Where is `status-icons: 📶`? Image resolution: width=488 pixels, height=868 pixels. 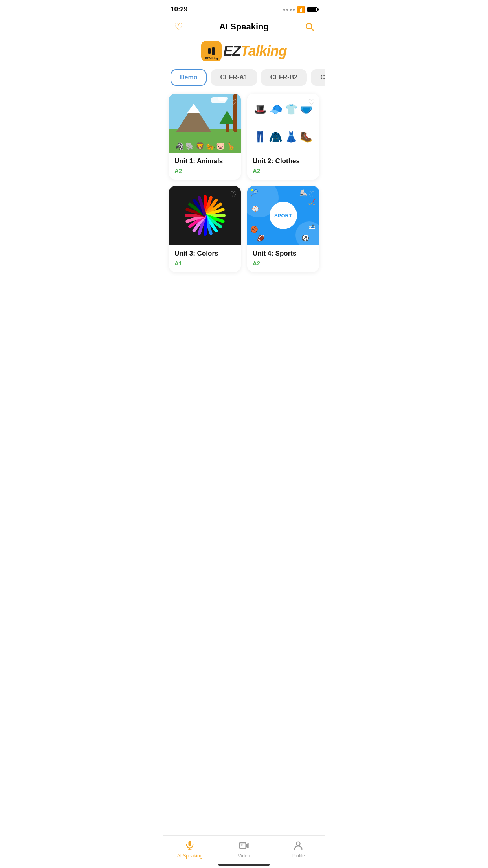 status-icons: 📶 is located at coordinates (300, 9).